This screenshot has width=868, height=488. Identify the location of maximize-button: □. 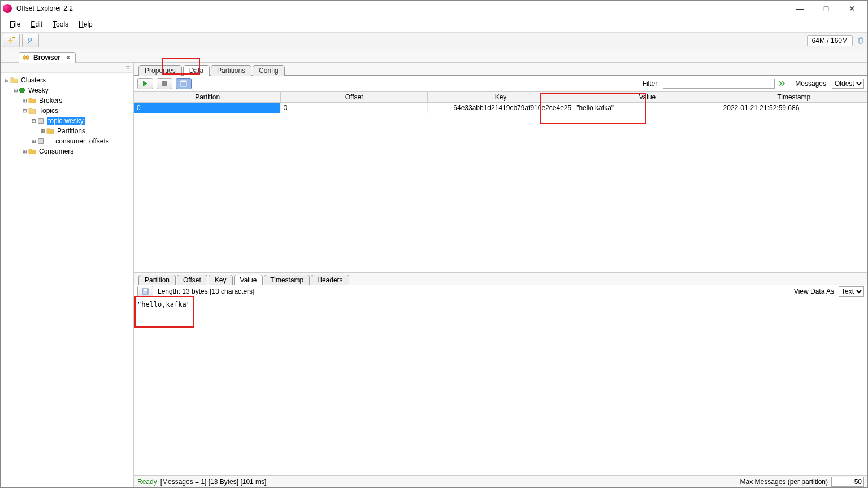
(826, 8).